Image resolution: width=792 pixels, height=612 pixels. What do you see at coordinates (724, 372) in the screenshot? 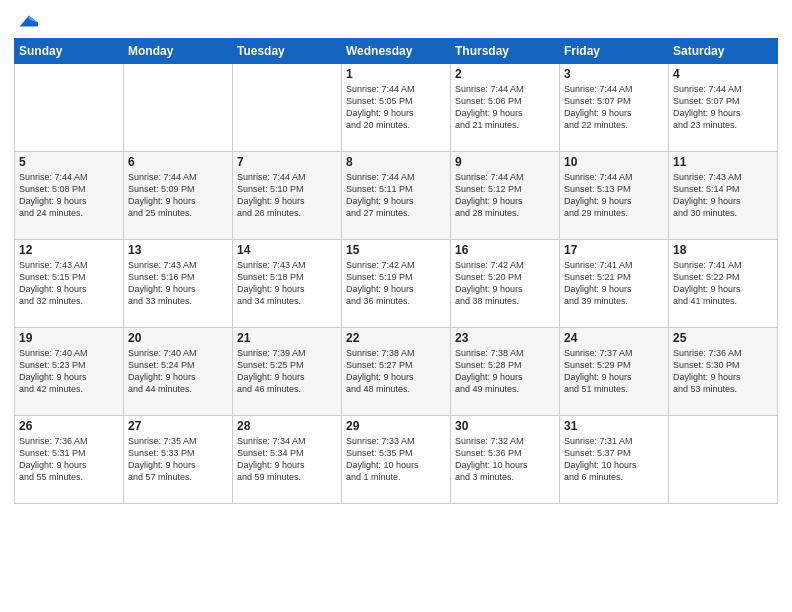
I see `calendar-cell: 25Sunrise: 7:36 AMSunset: 5:30 PMDayligh…` at bounding box center [724, 372].